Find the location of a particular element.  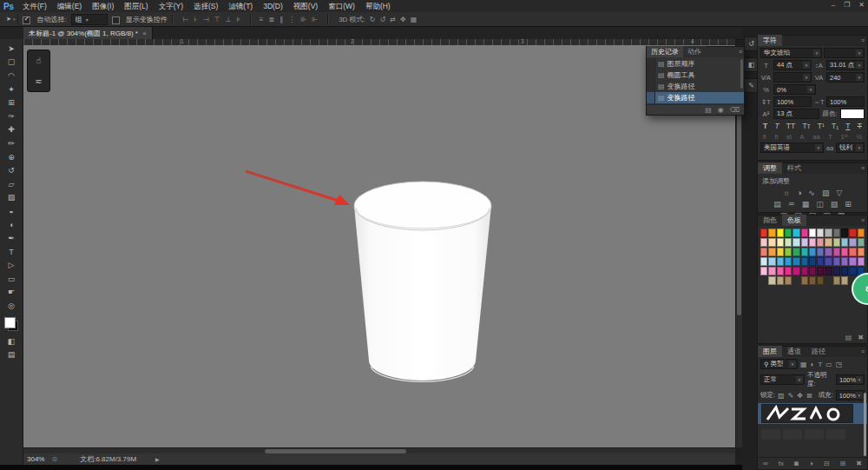

align-icon: ⊧ is located at coordinates (239, 19).